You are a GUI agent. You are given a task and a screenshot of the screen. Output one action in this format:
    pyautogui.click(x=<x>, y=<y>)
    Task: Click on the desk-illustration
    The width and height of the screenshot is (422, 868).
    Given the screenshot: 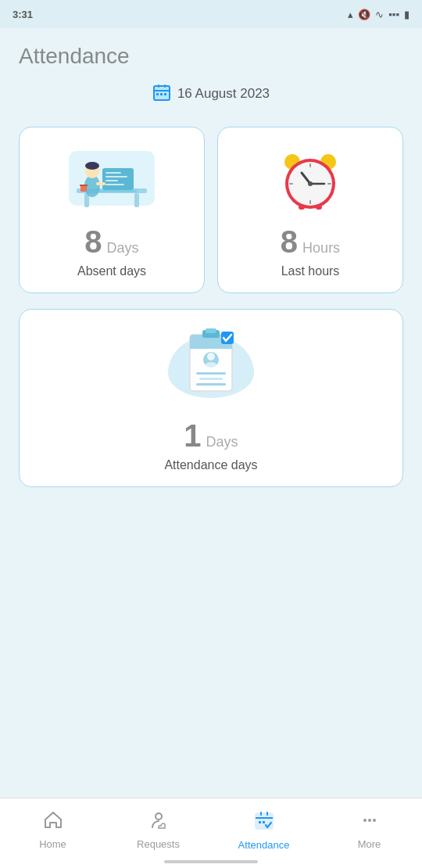 What is the action you would take?
    pyautogui.click(x=112, y=178)
    